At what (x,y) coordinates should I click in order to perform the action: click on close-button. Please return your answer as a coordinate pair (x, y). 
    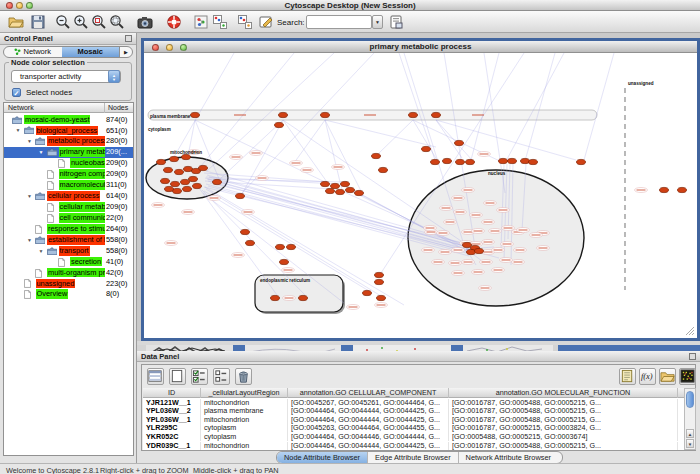
    Looking at the image, I should click on (10, 6).